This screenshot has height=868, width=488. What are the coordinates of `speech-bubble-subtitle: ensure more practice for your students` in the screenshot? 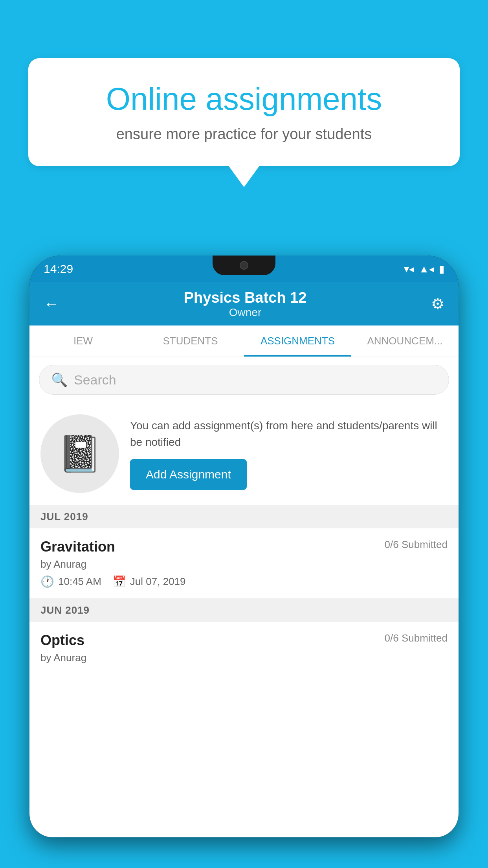 It's located at (244, 134).